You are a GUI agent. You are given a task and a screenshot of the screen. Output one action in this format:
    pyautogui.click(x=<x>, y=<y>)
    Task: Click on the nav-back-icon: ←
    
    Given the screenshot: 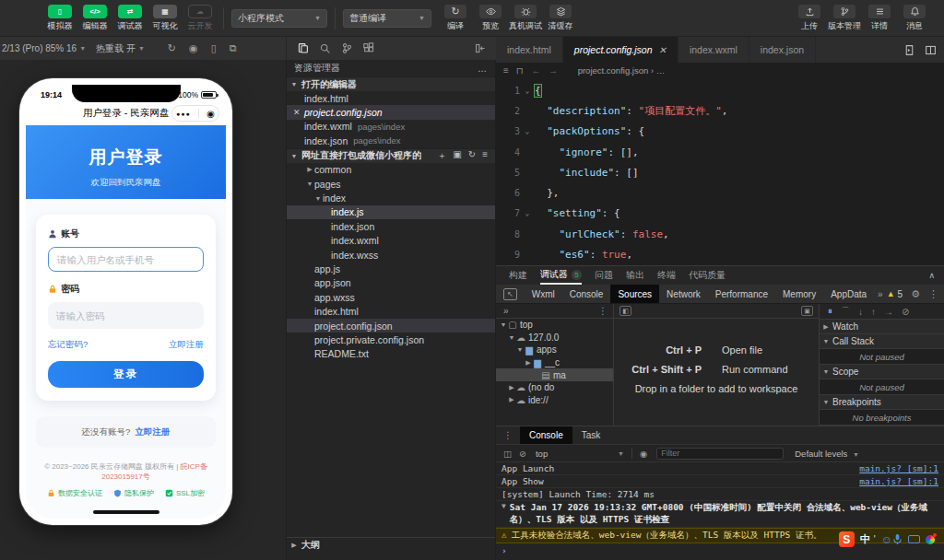 What is the action you would take?
    pyautogui.click(x=537, y=70)
    